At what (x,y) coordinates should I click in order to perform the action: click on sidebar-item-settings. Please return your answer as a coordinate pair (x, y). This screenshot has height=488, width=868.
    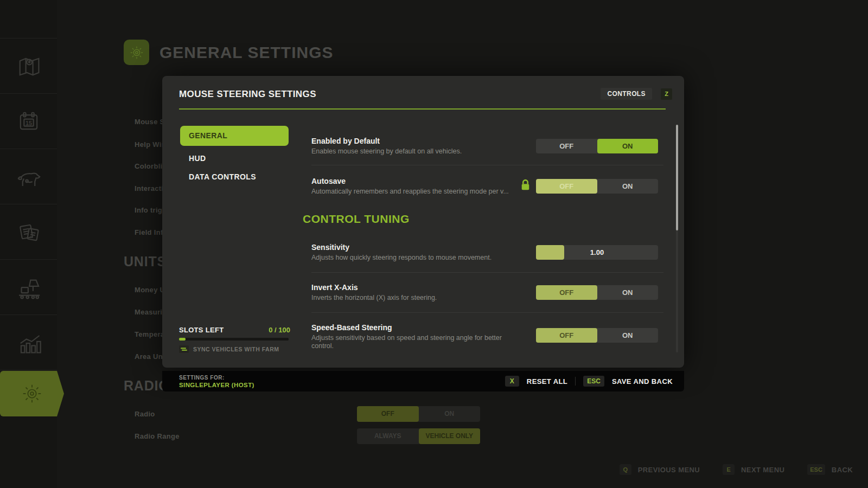
    Looking at the image, I should click on (32, 394).